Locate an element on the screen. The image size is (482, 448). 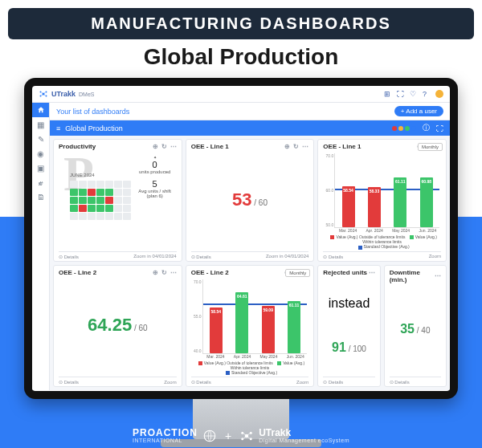
page-title: Global Production is located at coordinates (241, 57).